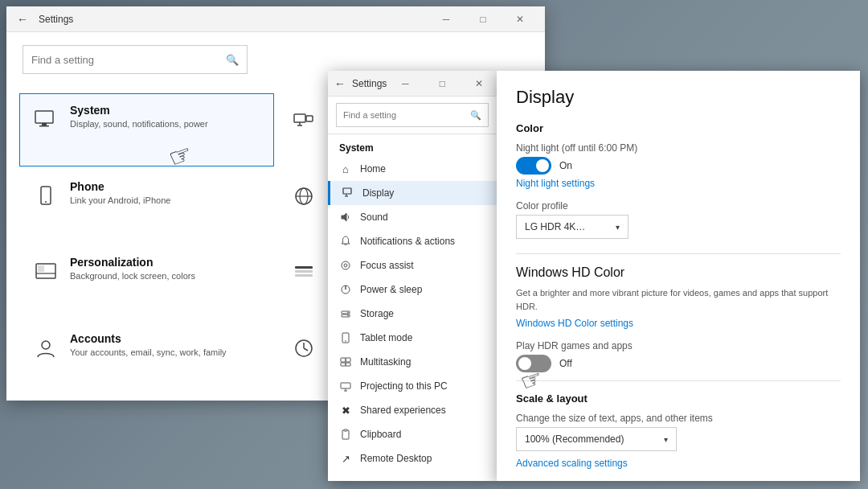 This screenshot has width=868, height=489. Describe the element at coordinates (387, 265) in the screenshot. I see `sidebar-item-focus-assist-label: Focus assist` at that location.